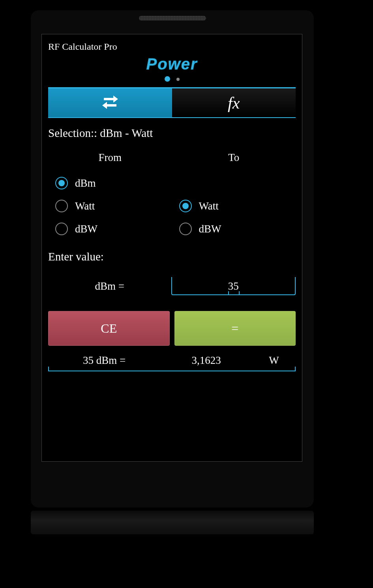  What do you see at coordinates (172, 133) in the screenshot?
I see `selection-label: Selection:: dBm - Watt` at bounding box center [172, 133].